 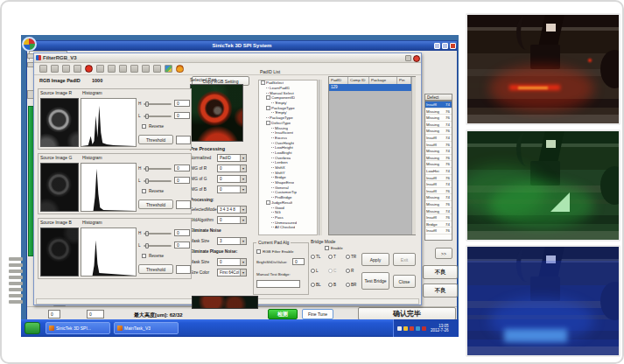 I want to click on bridge-enable-checkbox, so click(x=327, y=248).